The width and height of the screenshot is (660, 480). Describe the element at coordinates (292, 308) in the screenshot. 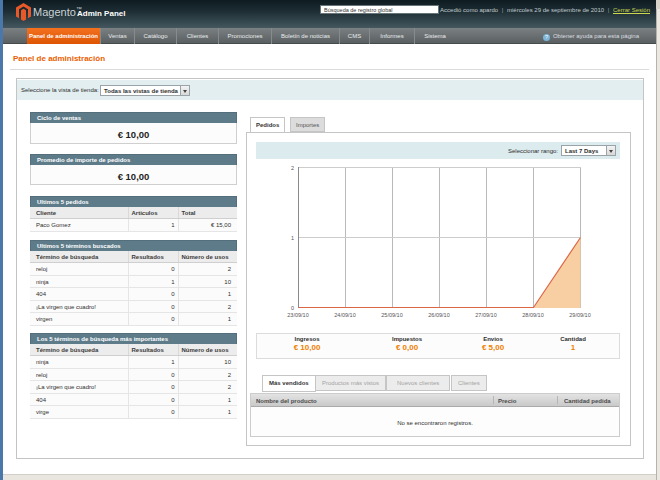

I see `svg-text: 0` at that location.